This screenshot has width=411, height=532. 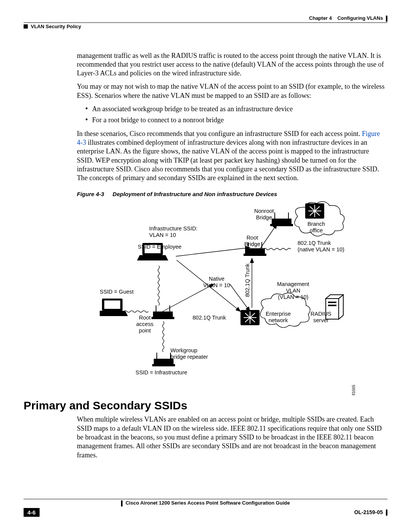 I want to click on access-point-icon, so click(x=163, y=312).